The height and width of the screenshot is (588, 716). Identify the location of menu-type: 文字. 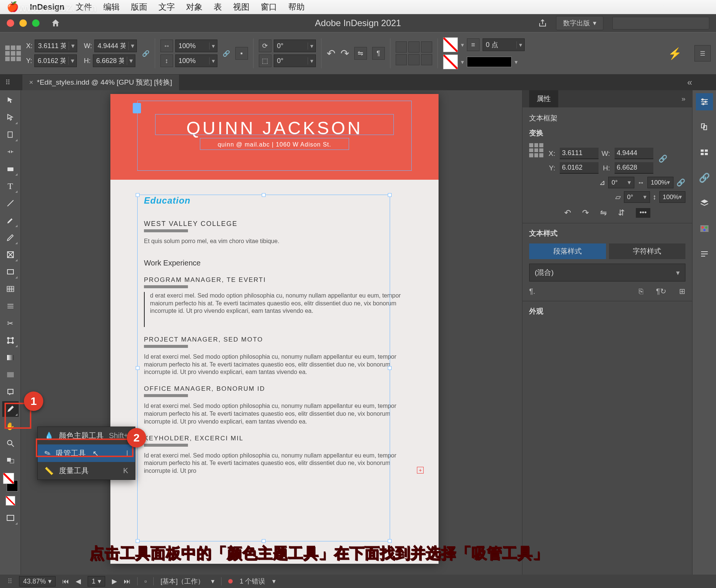
(167, 7).